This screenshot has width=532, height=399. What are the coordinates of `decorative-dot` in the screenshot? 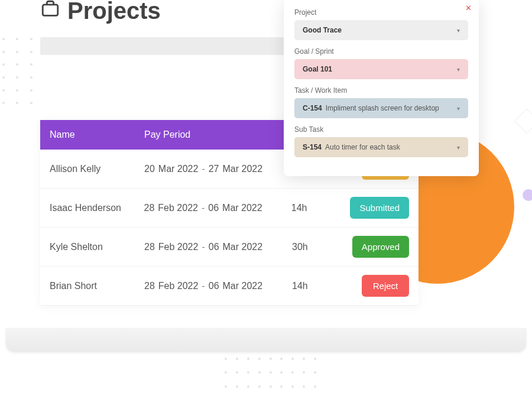 It's located at (527, 195).